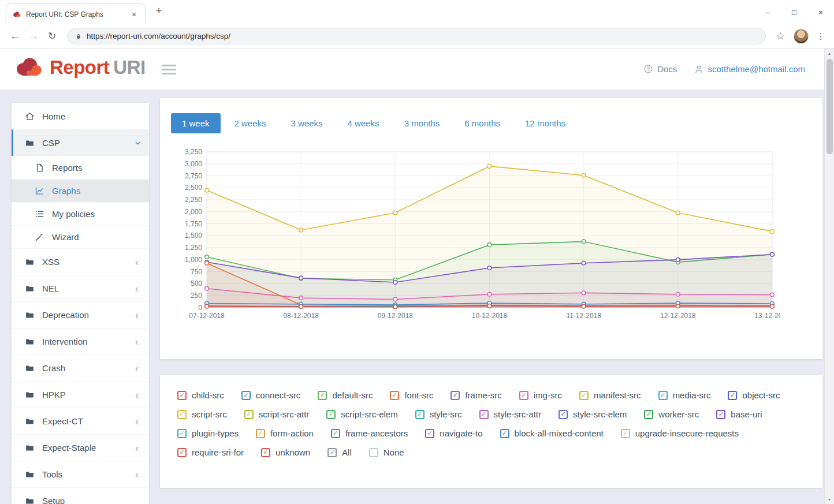 The height and width of the screenshot is (504, 834). What do you see at coordinates (794, 12) in the screenshot?
I see `maximize-button: □` at bounding box center [794, 12].